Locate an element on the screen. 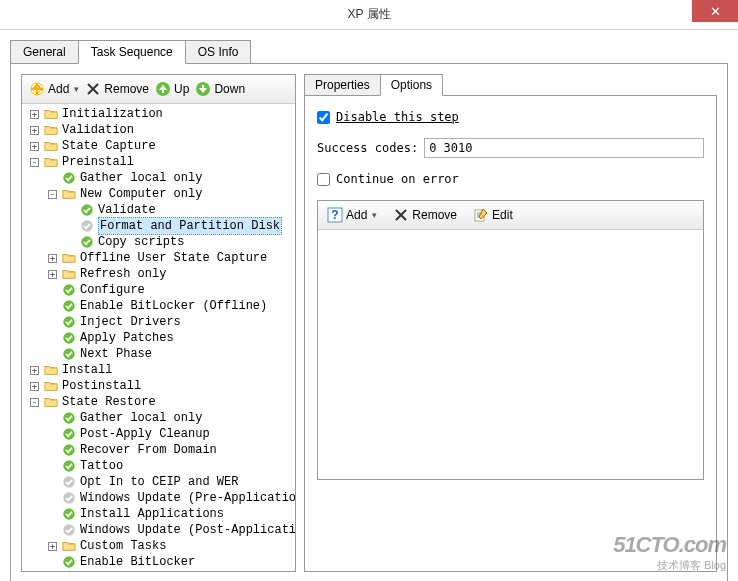  tree-item: Tattoo is located at coordinates (158, 466).